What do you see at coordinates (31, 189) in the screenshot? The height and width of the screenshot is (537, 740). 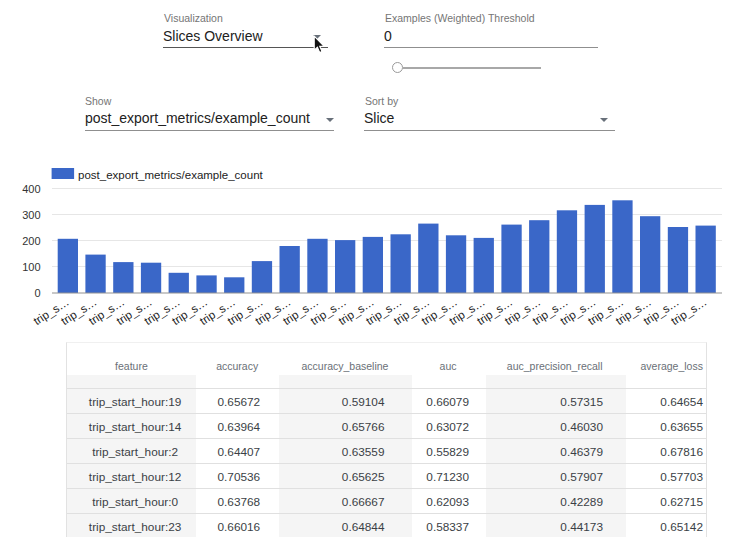 I see `svg-text: 400` at bounding box center [31, 189].